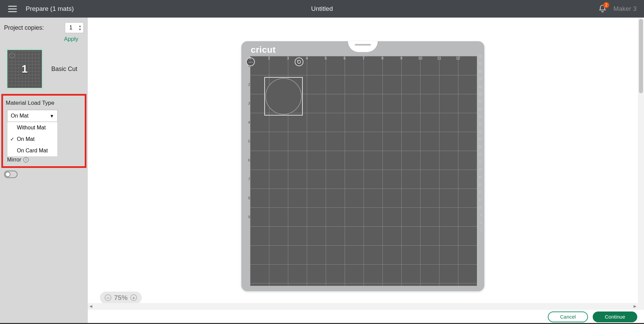 This screenshot has height=324, width=644. I want to click on notifications-button: 2, so click(602, 9).